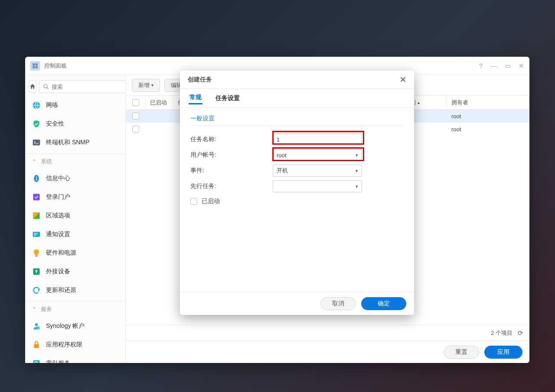  Describe the element at coordinates (82, 87) in the screenshot. I see `search-box` at that location.